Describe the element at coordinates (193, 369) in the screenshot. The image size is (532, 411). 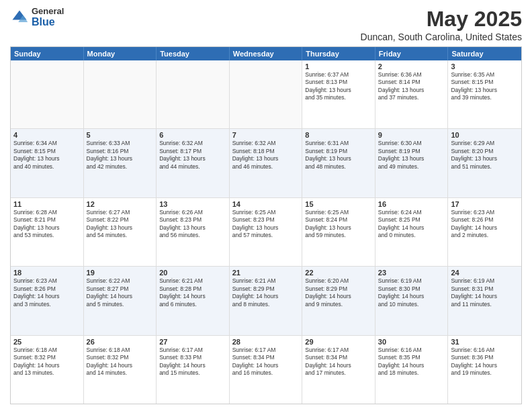
I see `calendar-cell-5-3: 27Sunrise: 6:17 AM Sunset: 8:33 PM Dayli…` at that location.